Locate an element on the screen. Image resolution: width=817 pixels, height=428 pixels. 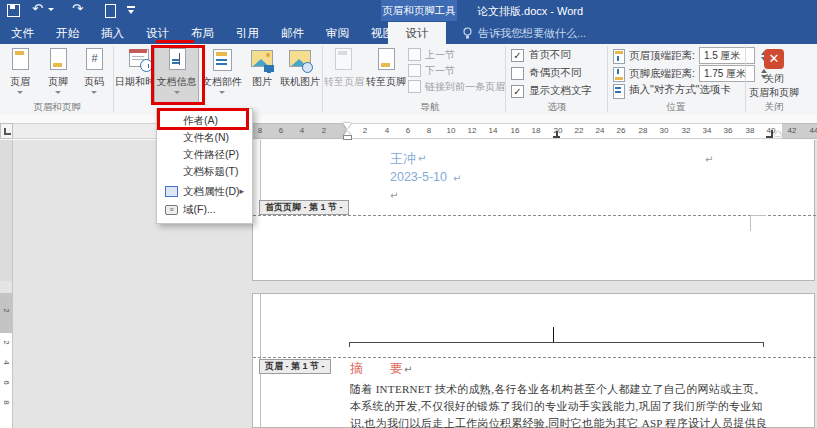
goto-footer-icon is located at coordinates (386, 60).